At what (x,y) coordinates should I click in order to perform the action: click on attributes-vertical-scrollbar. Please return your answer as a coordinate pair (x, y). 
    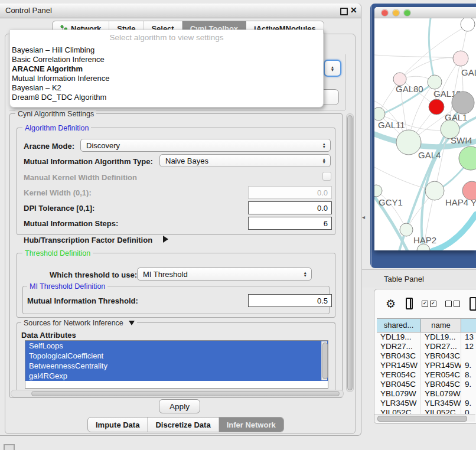
    Looking at the image, I should click on (324, 361).